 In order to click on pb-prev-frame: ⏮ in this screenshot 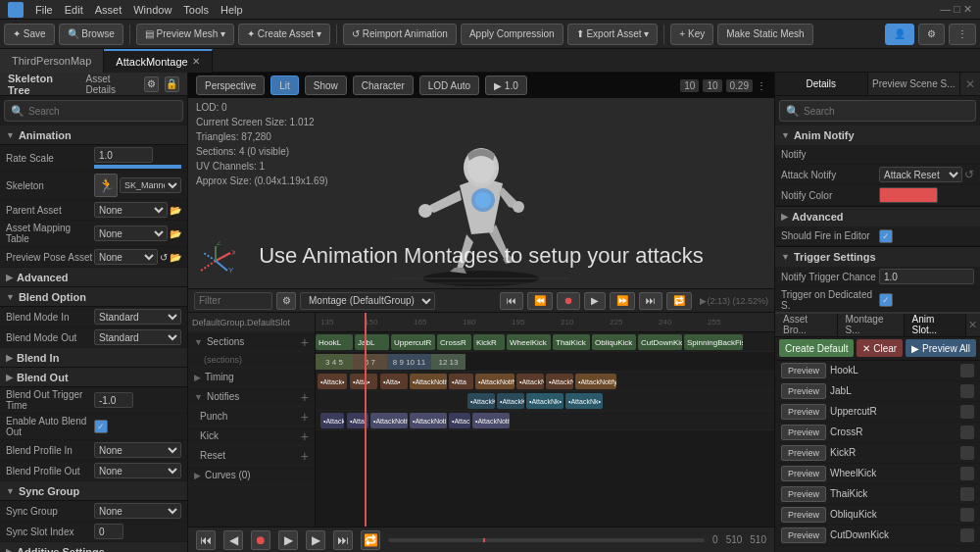, I will do `click(206, 540)`.